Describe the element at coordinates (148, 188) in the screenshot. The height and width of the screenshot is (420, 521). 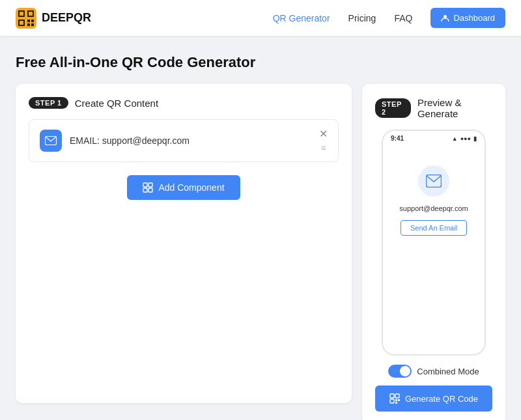
I see `grid-icon` at that location.